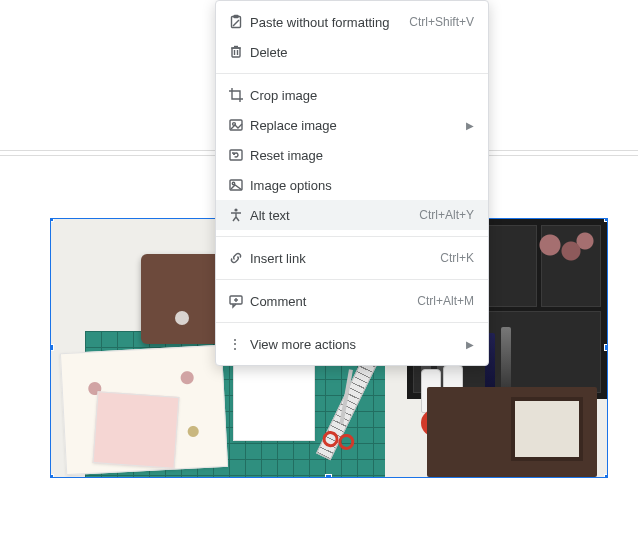  I want to click on resize-handle-br, so click(606, 476).